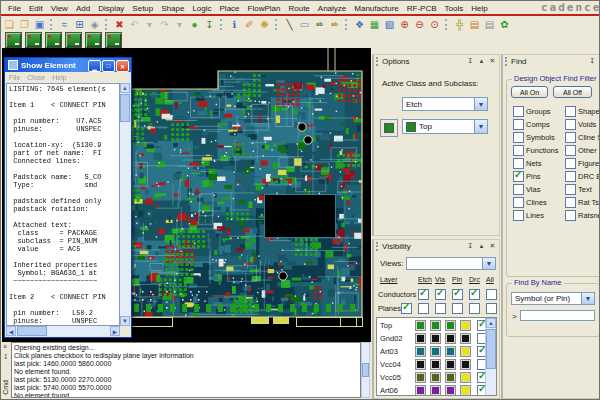  Describe the element at coordinates (59, 78) in the screenshot. I see `show-element-menu-help: Help` at that location.